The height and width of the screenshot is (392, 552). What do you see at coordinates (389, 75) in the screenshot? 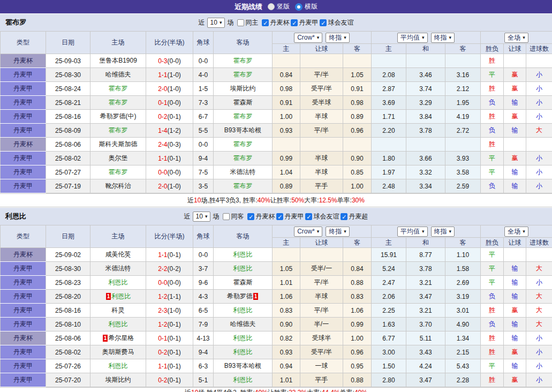
I see `average-odds-cell: 2.08` at bounding box center [389, 75].